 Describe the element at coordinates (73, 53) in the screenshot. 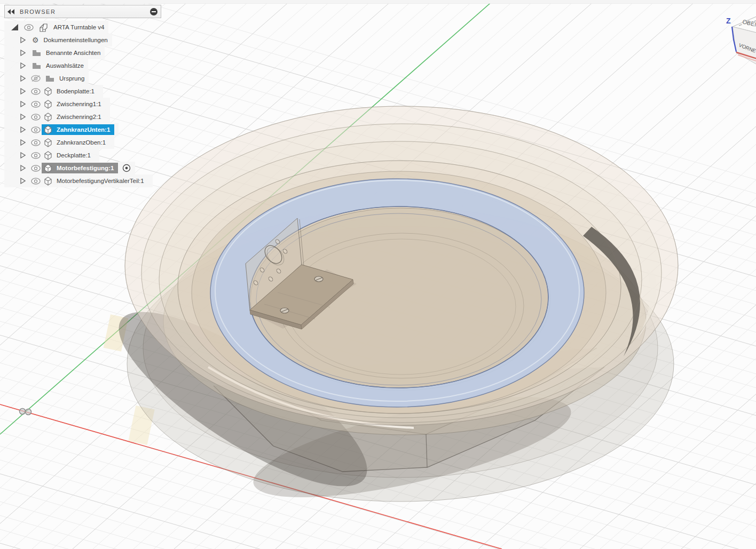

I see `item-label: Benannte Ansichten` at that location.